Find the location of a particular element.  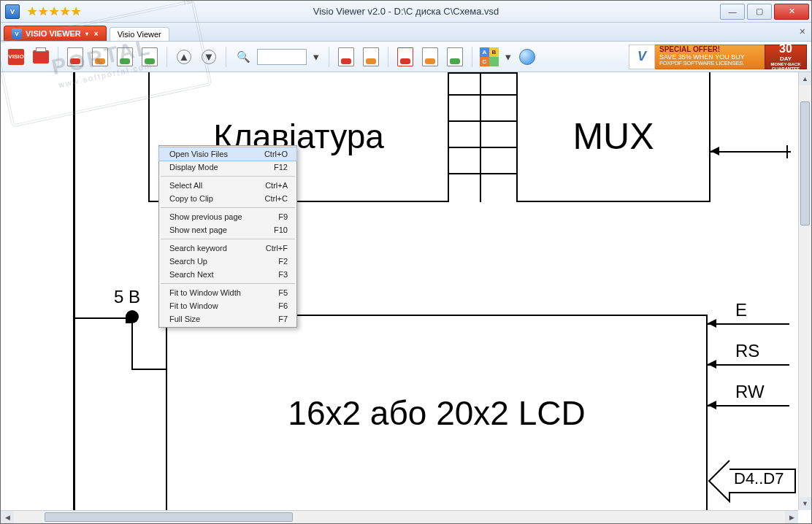

scroll-left-icon: ◀ is located at coordinates (7, 517).